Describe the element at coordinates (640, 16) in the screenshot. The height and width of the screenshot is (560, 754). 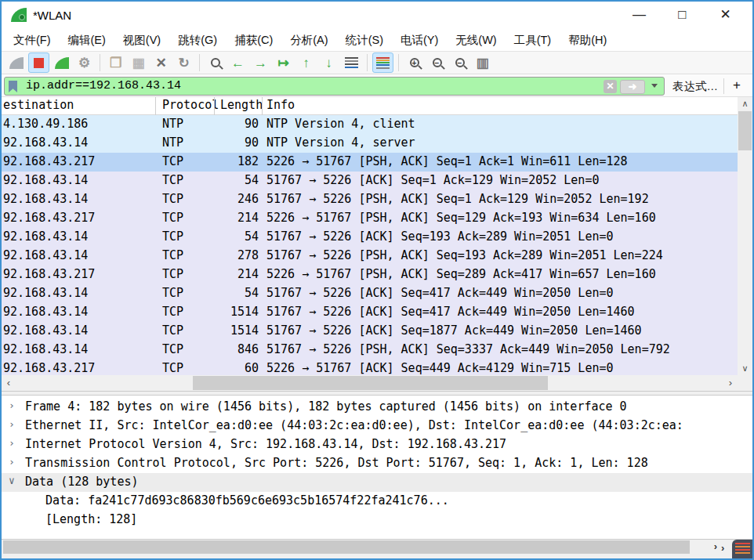
I see `minimize-button: —` at that location.